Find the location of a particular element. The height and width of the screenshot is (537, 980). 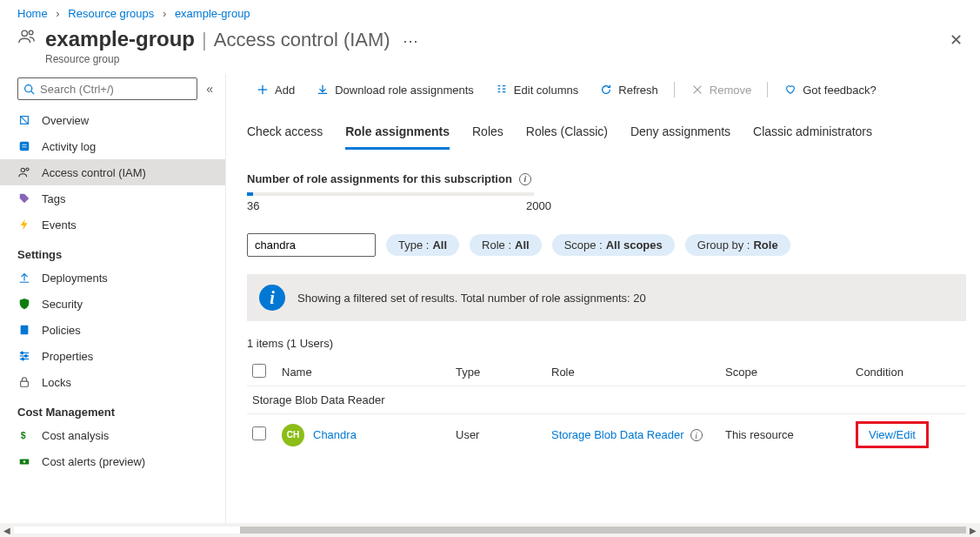

lock-icon is located at coordinates (24, 382).